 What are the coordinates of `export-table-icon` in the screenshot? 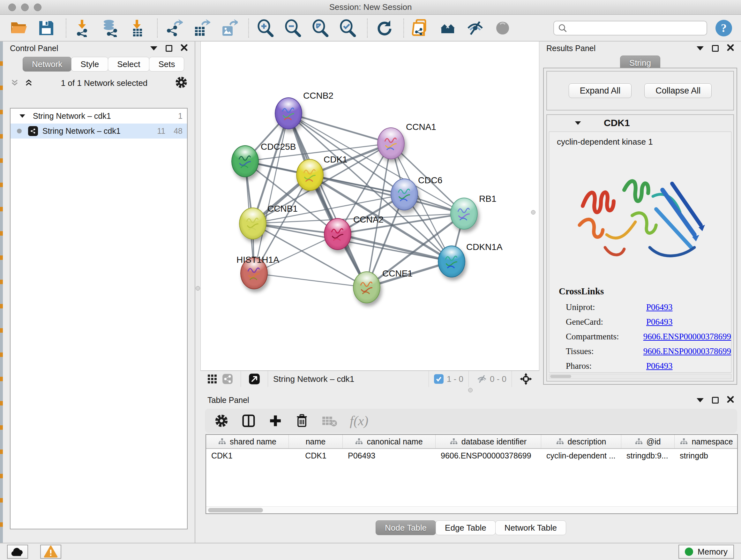 It's located at (202, 28).